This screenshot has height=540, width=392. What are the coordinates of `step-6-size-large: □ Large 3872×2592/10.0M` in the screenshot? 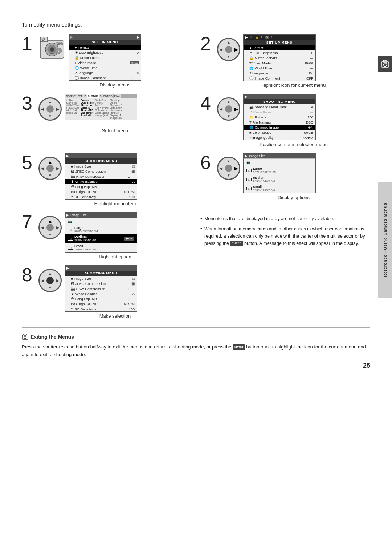 It's located at (279, 170).